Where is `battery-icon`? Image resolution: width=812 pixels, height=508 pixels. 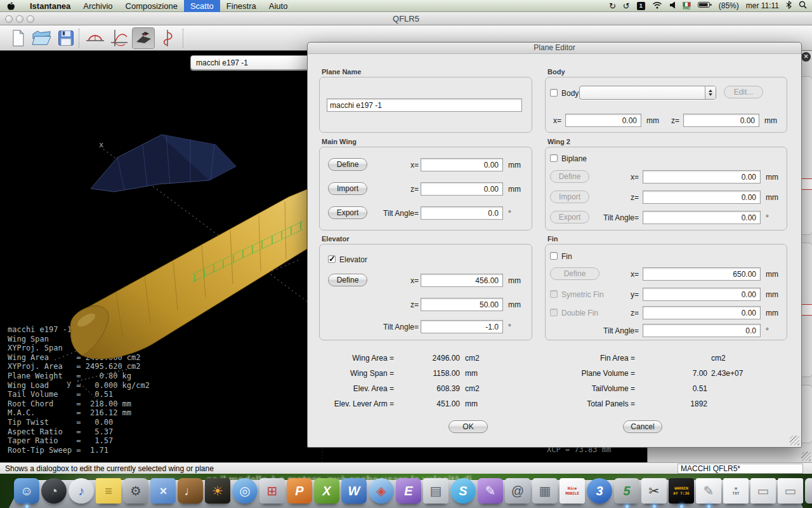
battery-icon is located at coordinates (705, 6).